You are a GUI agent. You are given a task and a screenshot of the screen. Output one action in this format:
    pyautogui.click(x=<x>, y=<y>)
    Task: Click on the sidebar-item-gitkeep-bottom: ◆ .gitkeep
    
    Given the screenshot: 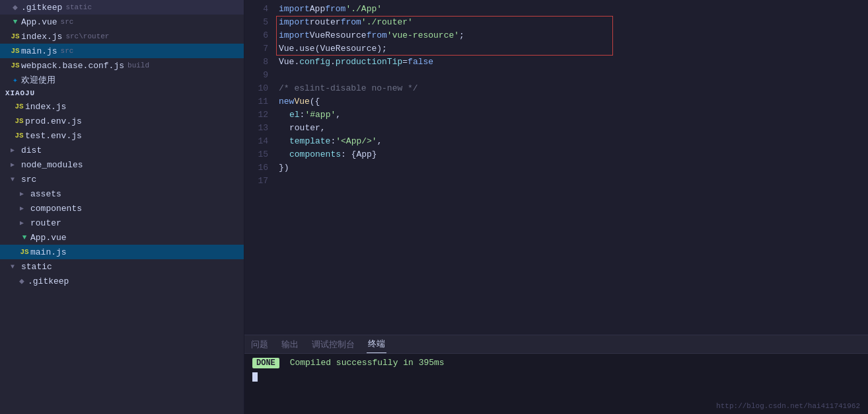 What is the action you would take?
    pyautogui.click(x=122, y=281)
    